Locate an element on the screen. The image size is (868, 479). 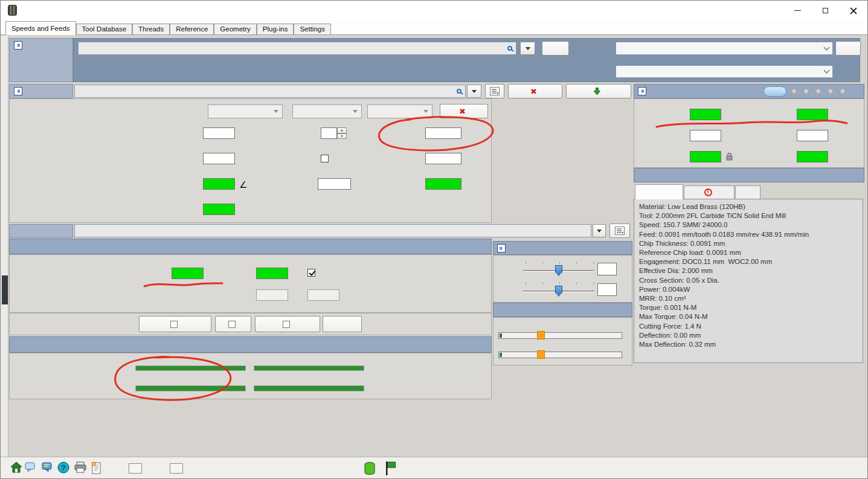
minimize-button is located at coordinates (797, 10).